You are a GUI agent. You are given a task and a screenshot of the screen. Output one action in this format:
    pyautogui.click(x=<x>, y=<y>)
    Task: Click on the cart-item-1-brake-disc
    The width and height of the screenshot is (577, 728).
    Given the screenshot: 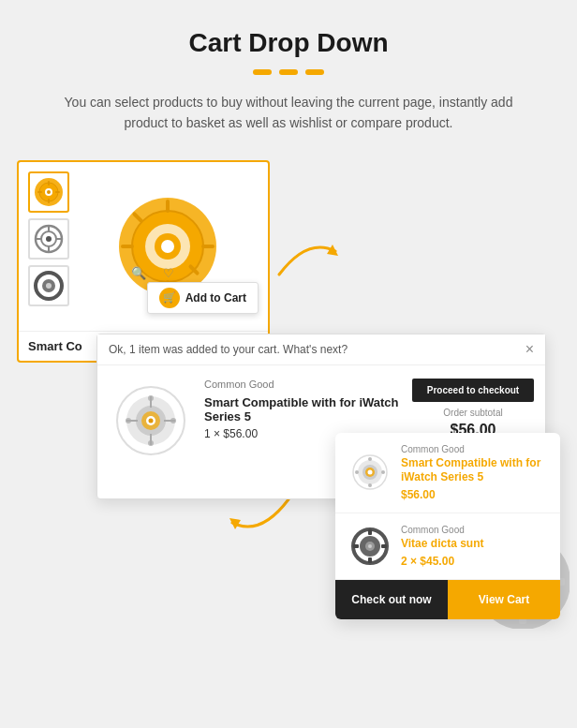 What is the action you would take?
    pyautogui.click(x=370, y=472)
    